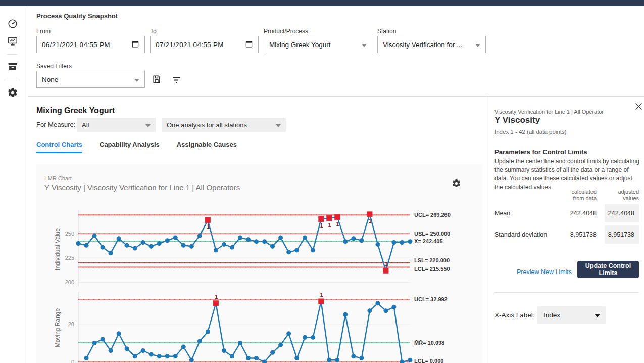 Image resolution: width=644 pixels, height=363 pixels. Describe the element at coordinates (571, 195) in the screenshot. I see `calculated-column-header: calculated from data` at that location.